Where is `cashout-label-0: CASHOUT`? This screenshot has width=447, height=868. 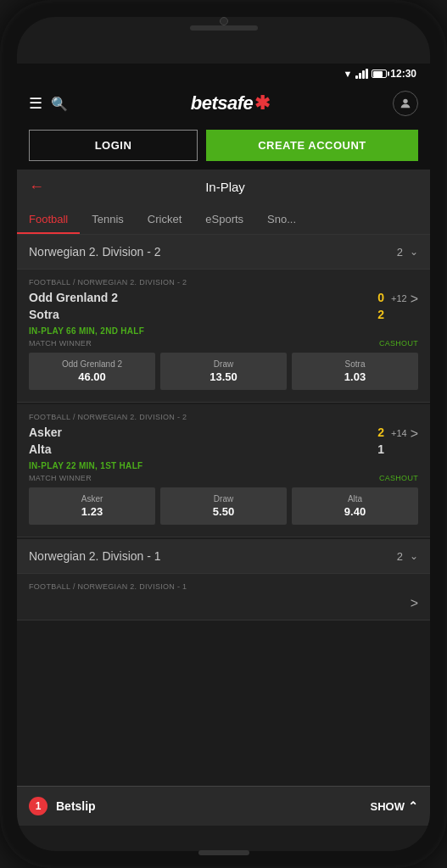
cashout-label-0: CASHOUT is located at coordinates (399, 343).